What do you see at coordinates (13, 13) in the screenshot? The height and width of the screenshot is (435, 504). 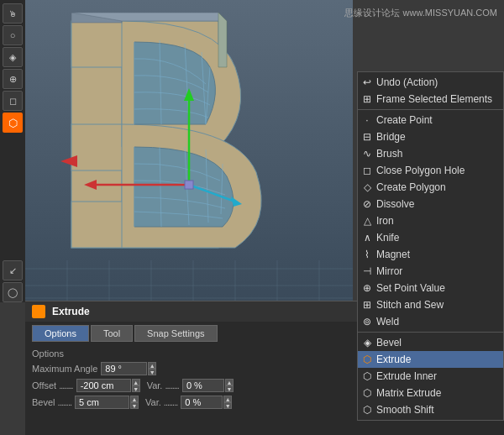 I see `tool-button-1: 🖱` at bounding box center [13, 13].